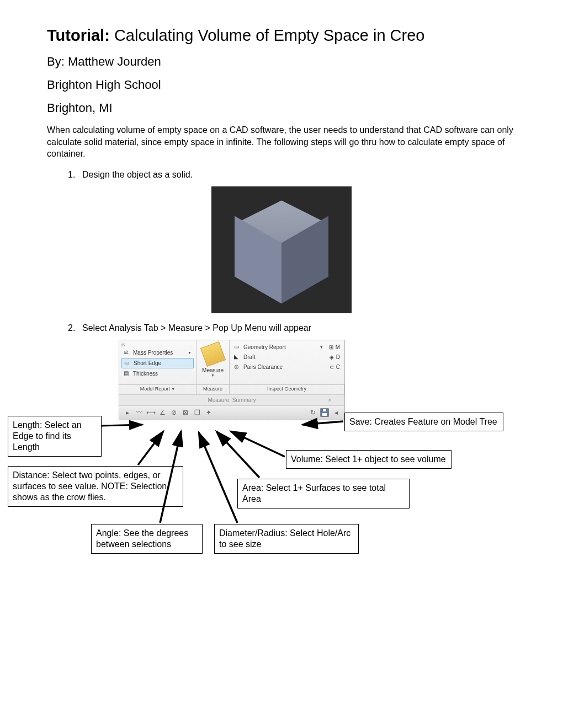 This screenshot has height=728, width=563. I want to click on callout-save: Save: Creates Feature on Model Tree, so click(424, 422).